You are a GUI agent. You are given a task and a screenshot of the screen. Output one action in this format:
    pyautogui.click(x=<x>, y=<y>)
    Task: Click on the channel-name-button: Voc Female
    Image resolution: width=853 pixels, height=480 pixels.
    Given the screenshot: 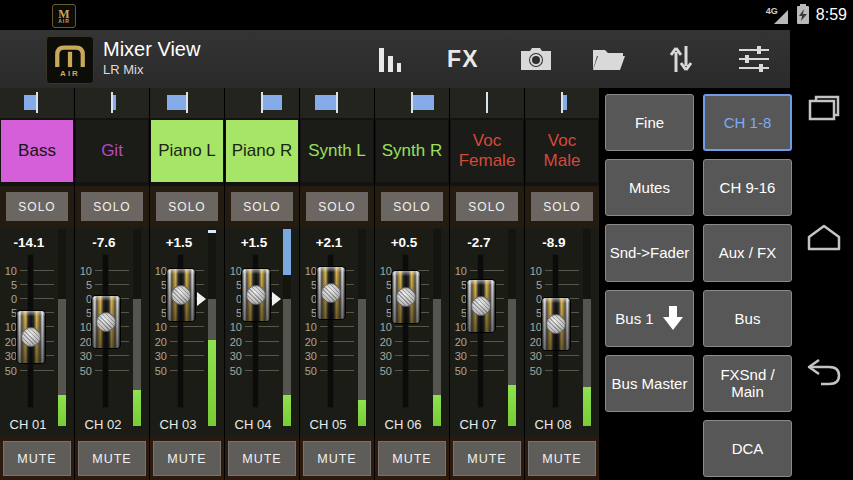 What is the action you would take?
    pyautogui.click(x=487, y=151)
    